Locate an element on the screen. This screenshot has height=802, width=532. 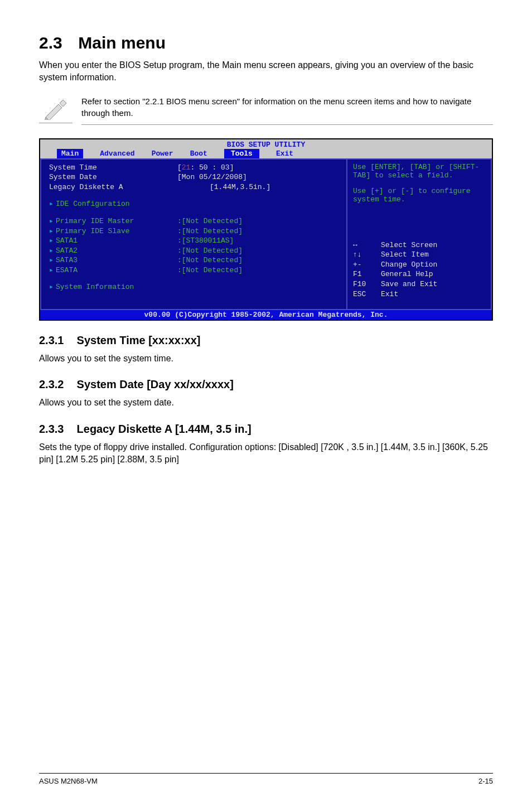
key-f1: F1 is located at coordinates (367, 274).